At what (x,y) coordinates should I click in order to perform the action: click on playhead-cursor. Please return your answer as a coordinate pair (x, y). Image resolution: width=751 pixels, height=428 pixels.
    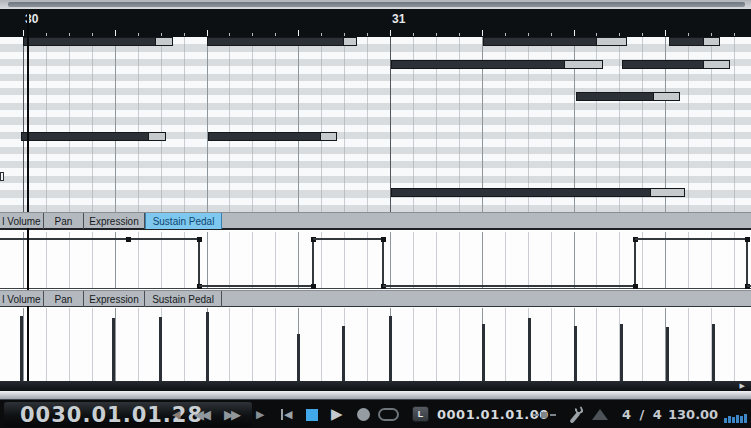
    Looking at the image, I should click on (28, 198).